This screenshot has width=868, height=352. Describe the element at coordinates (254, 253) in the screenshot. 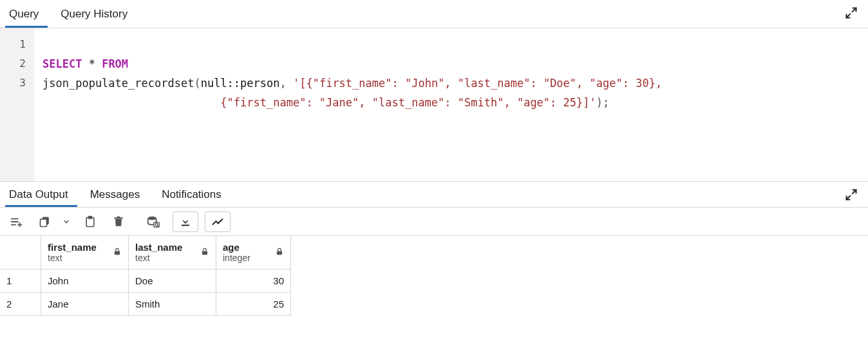

I see `column-header: age integer` at that location.